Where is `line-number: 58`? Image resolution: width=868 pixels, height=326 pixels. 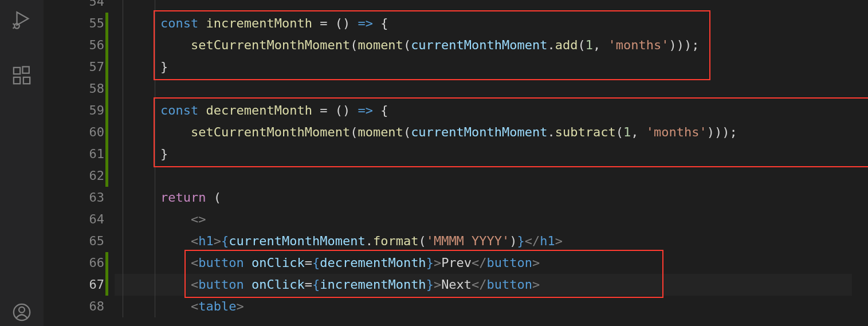
line-number: 58 is located at coordinates (74, 89).